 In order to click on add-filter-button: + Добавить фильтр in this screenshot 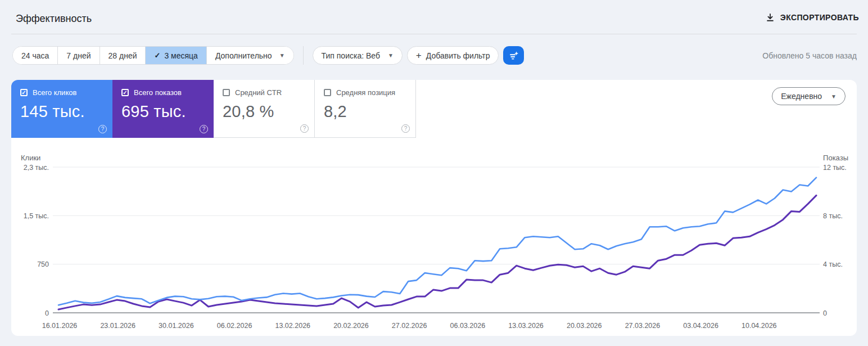, I will do `click(453, 55)`.